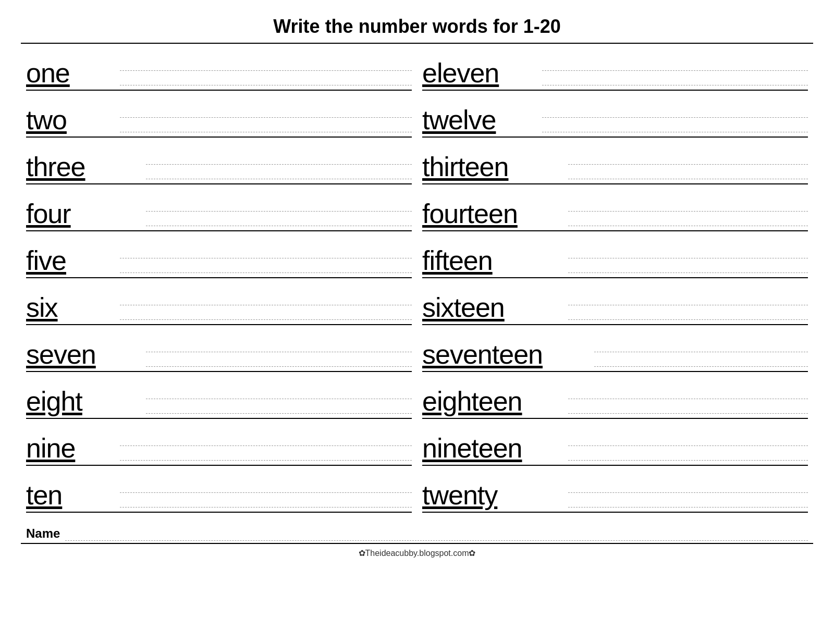  I want to click on word-label-twenty: twenty, so click(495, 496).